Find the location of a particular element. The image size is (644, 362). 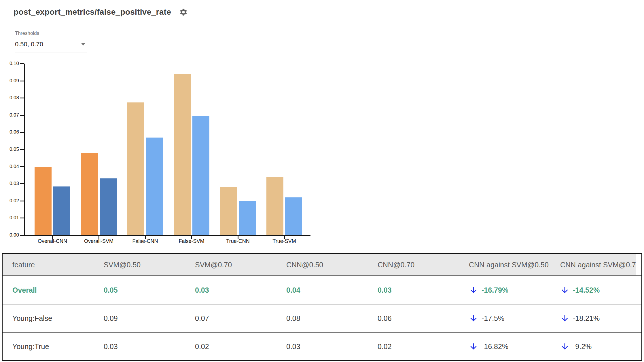

column-header-cnn-070: CNN@0.70 is located at coordinates (414, 265).